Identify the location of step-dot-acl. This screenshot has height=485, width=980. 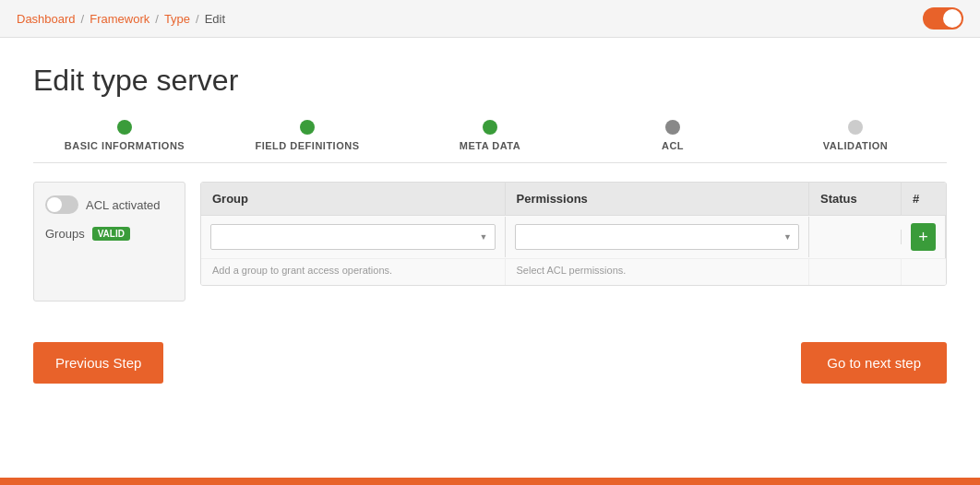
(673, 127).